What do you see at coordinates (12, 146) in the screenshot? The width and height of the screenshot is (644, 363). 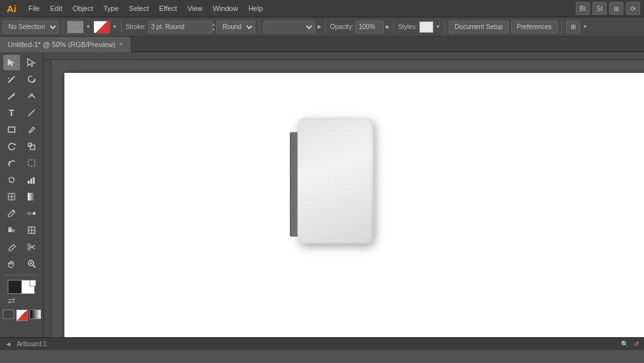 I see `rotate-tool` at bounding box center [12, 146].